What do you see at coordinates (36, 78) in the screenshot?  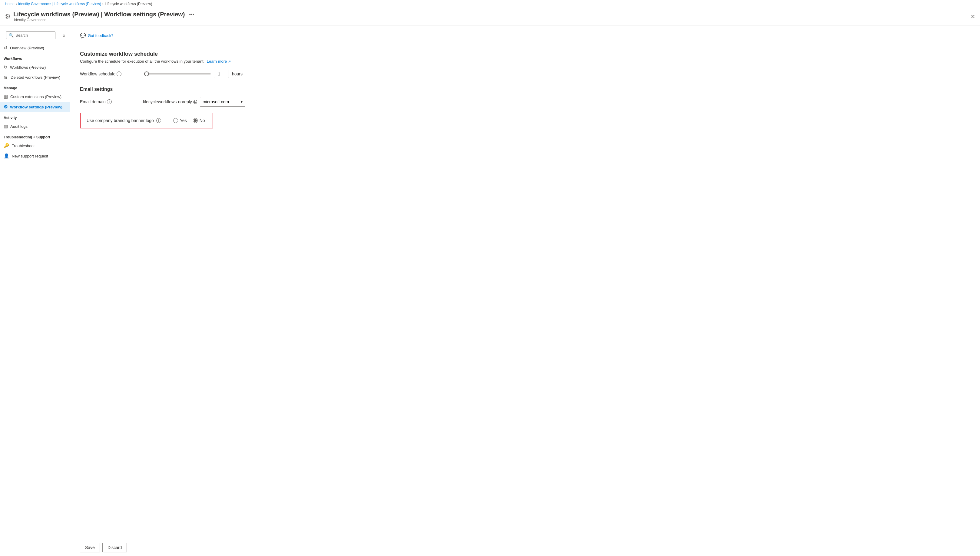 I see `sidebar-item-deleted-workflows-label: Deleted workflows (Preview)` at bounding box center [36, 78].